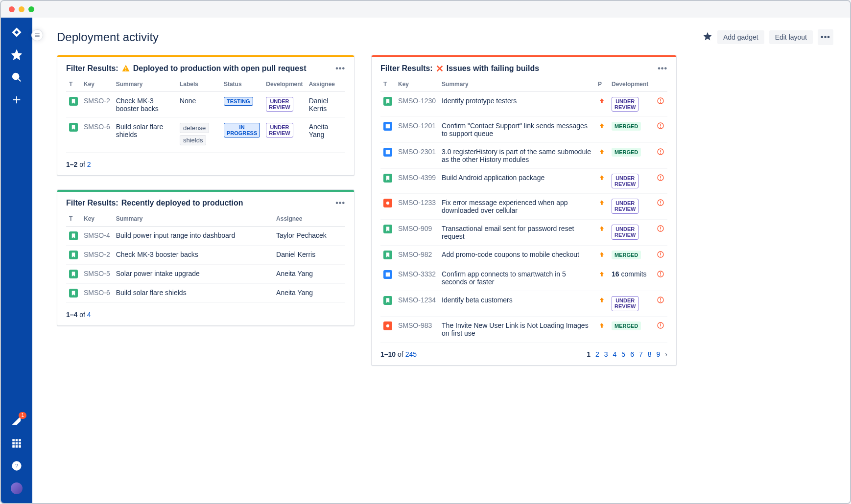  I want to click on page-number: 7, so click(641, 354).